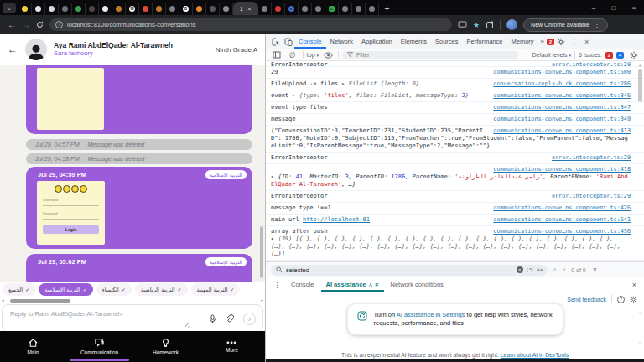 The height and width of the screenshot is (362, 644). What do you see at coordinates (414, 42) in the screenshot?
I see `tab-elements: Elements` at bounding box center [414, 42].